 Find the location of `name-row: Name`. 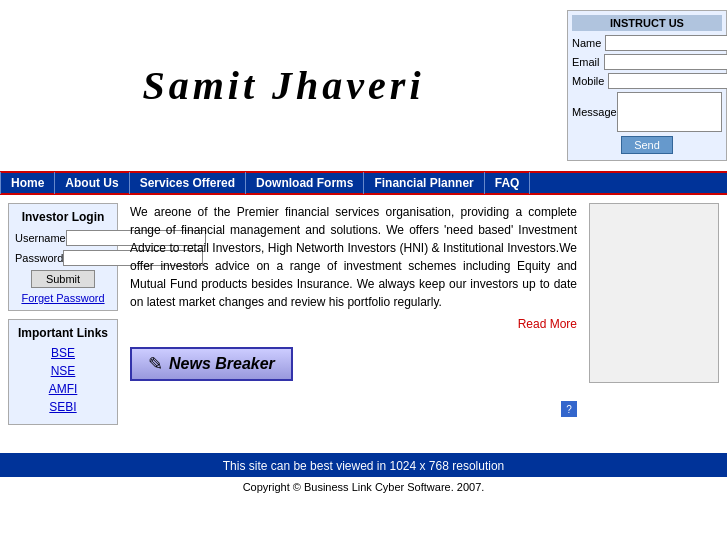

name-row: Name is located at coordinates (647, 43).